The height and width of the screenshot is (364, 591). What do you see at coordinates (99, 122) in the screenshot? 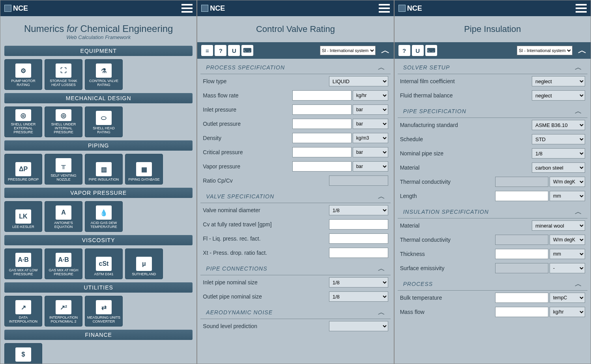
I see `tile-row: ◎SHELL UNDER EXTERNAL PRESSURE◎SHELL UND…` at bounding box center [99, 122].